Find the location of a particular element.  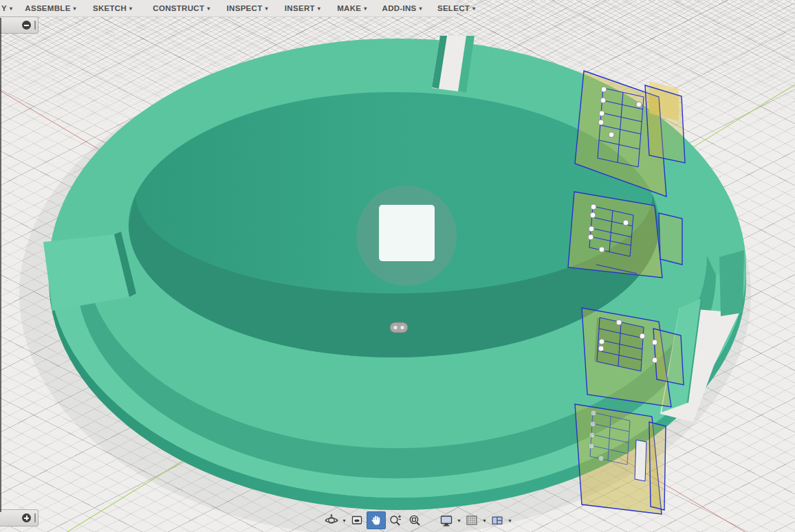

sketch-plane-4-face2 is located at coordinates (657, 466).